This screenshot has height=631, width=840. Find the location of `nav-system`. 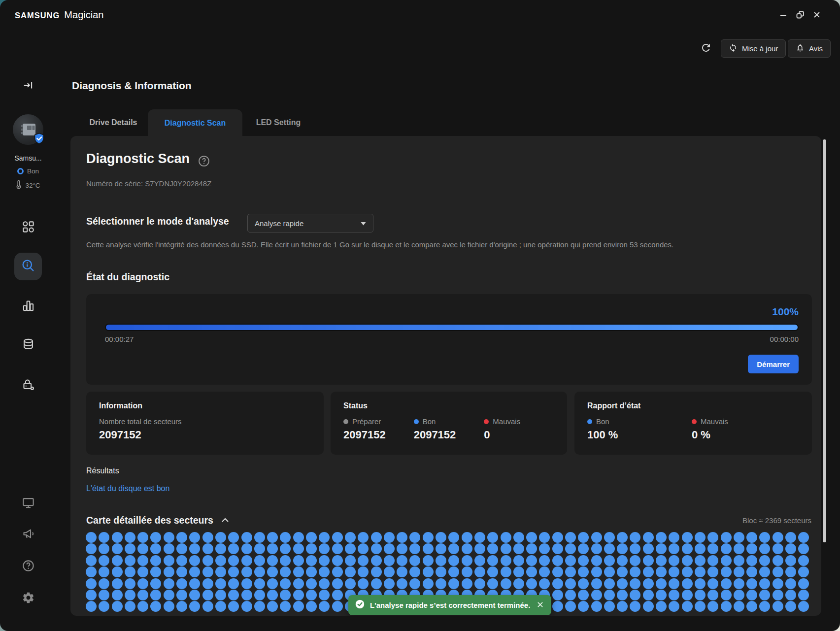

nav-system is located at coordinates (28, 503).